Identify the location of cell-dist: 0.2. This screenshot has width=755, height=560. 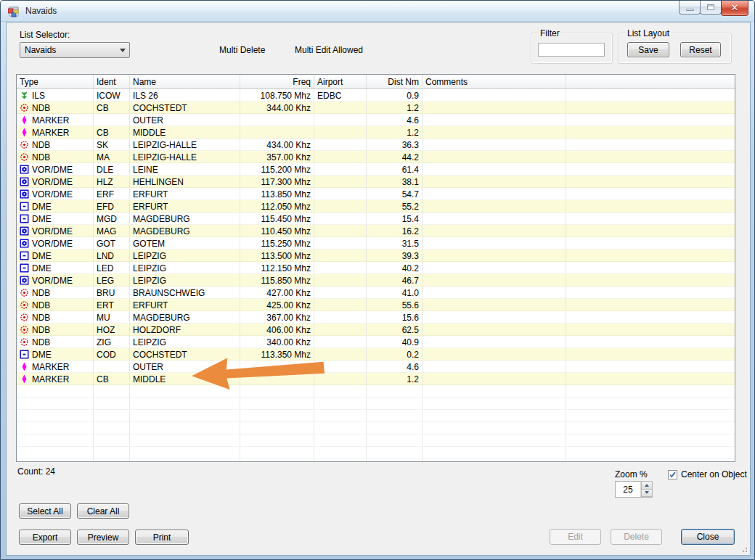
(395, 354).